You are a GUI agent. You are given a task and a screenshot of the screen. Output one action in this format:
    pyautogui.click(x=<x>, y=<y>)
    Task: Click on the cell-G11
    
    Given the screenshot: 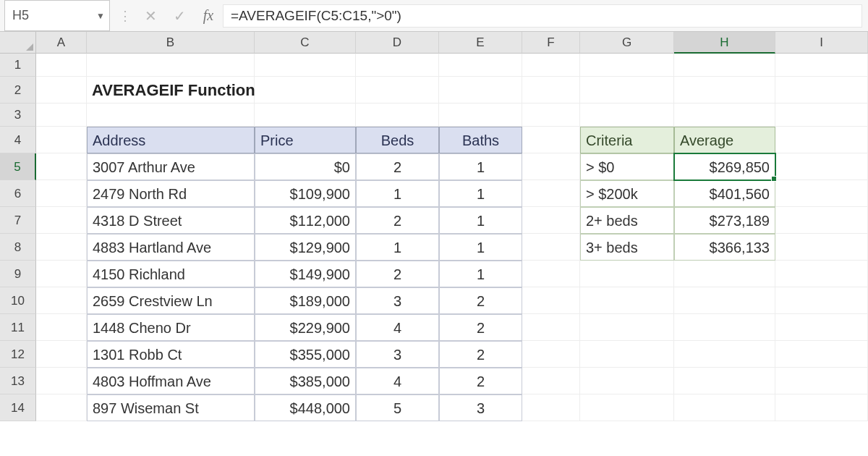 What is the action you would take?
    pyautogui.click(x=627, y=327)
    